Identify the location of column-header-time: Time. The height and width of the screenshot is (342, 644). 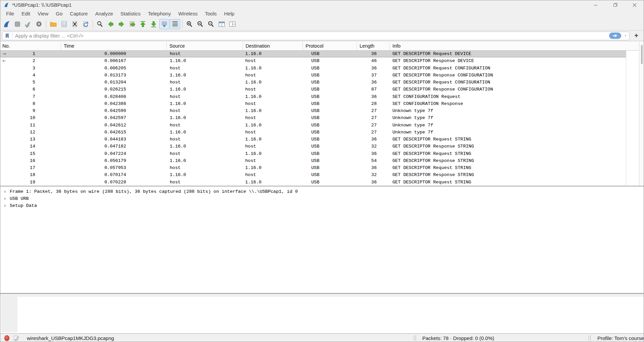
(114, 46).